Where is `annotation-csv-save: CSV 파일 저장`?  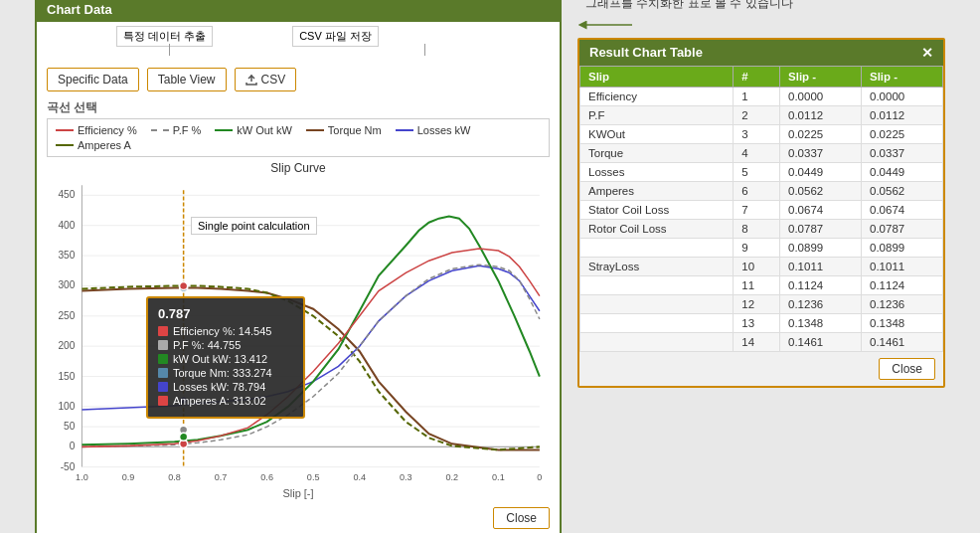 annotation-csv-save: CSV 파일 저장 is located at coordinates (336, 36).